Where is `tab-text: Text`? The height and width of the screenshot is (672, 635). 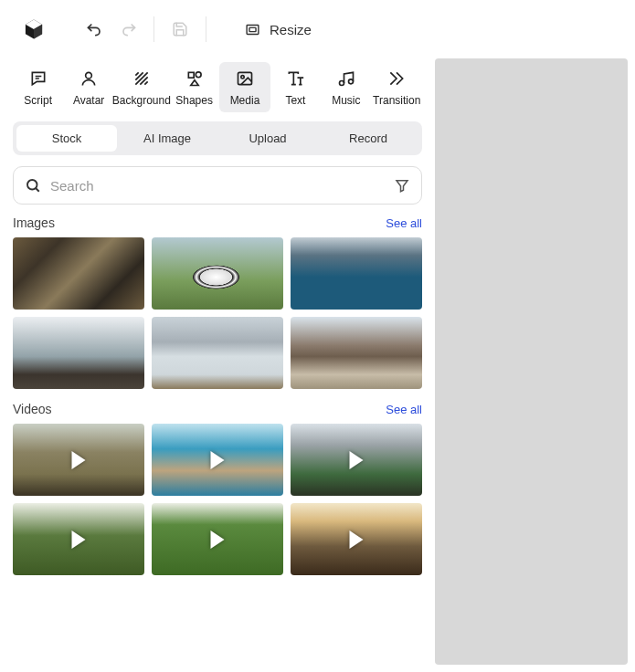 tab-text: Text is located at coordinates (296, 88).